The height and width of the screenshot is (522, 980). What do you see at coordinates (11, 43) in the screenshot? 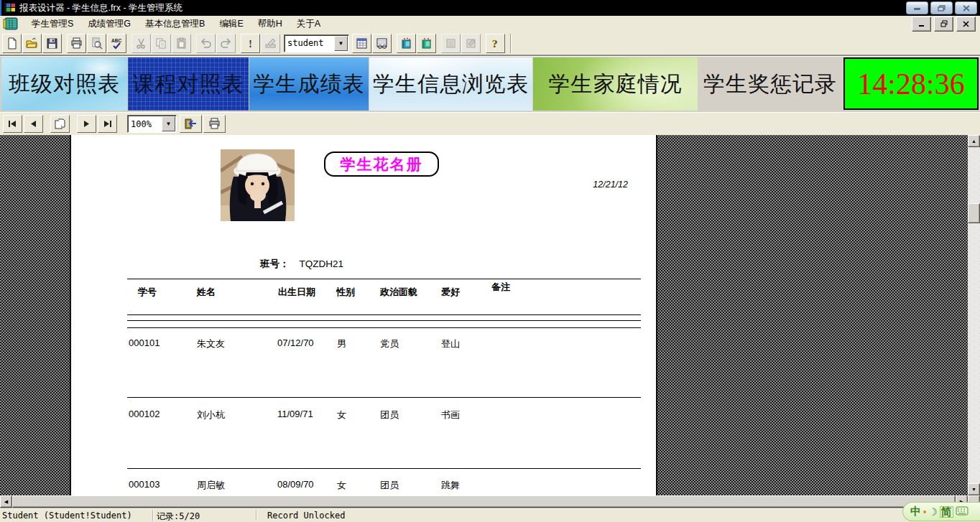
I see `new-report-button` at bounding box center [11, 43].